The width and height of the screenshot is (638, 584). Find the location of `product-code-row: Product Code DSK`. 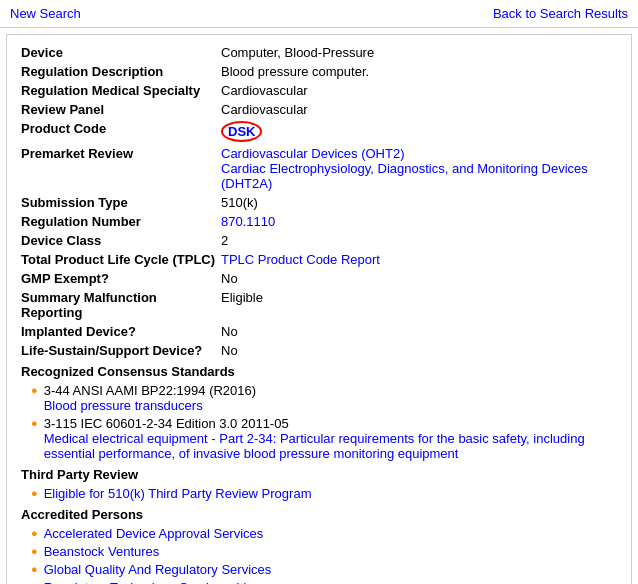

product-code-row: Product Code DSK is located at coordinates (319, 132).